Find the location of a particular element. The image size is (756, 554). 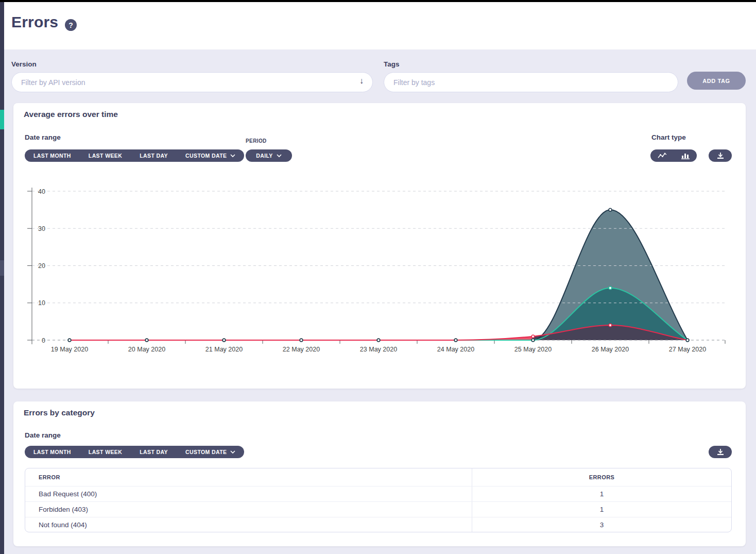

svg-text: 26 May 2020 is located at coordinates (610, 349).